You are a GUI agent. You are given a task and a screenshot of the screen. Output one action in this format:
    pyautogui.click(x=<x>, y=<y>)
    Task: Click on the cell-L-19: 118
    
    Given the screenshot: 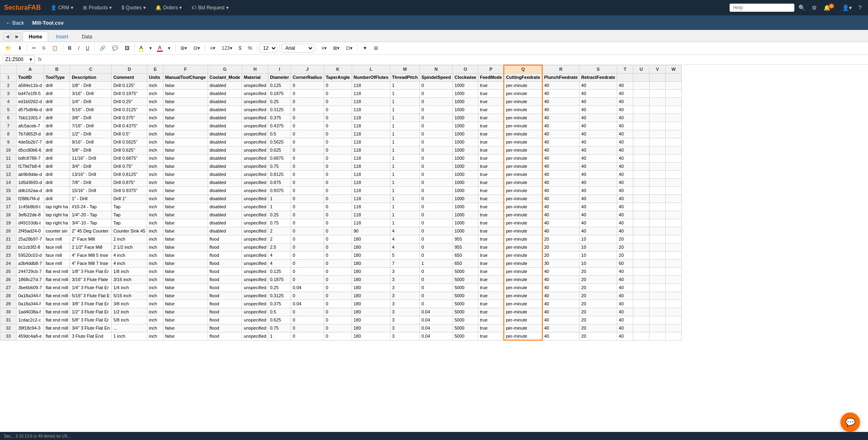 What is the action you would take?
    pyautogui.click(x=371, y=223)
    